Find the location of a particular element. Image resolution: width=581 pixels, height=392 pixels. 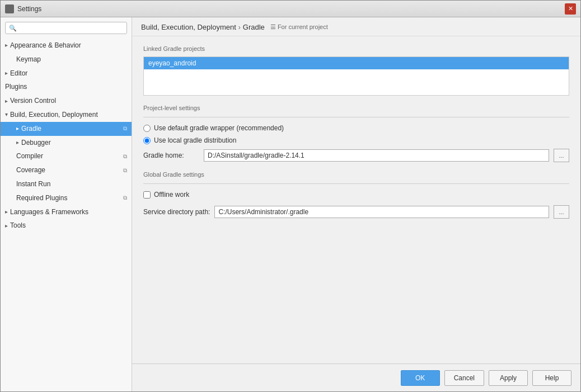

gradle-home-browse-button: ... is located at coordinates (561, 155).